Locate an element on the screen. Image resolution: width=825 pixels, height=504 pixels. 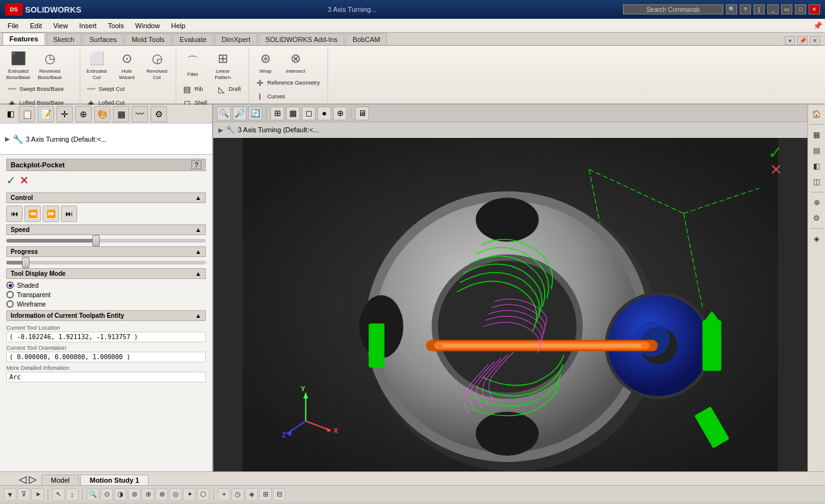
tab-surfaces: Surfaces is located at coordinates (103, 39).